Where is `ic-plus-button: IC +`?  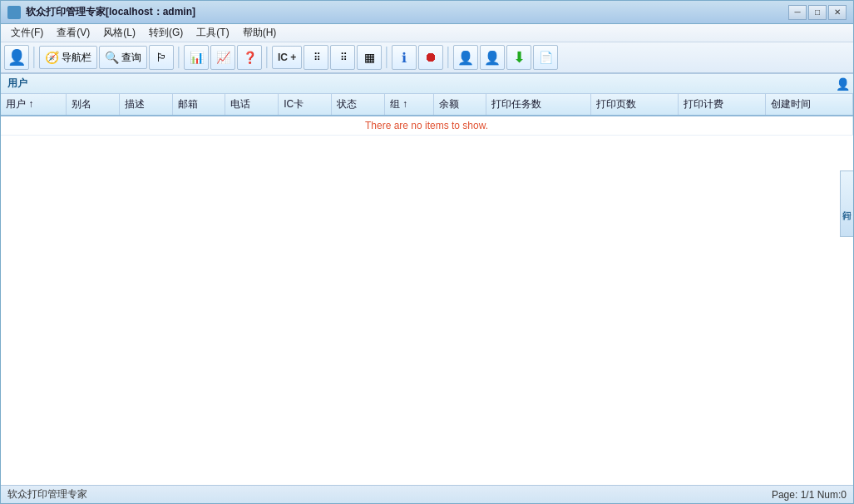 ic-plus-button: IC + is located at coordinates (287, 57).